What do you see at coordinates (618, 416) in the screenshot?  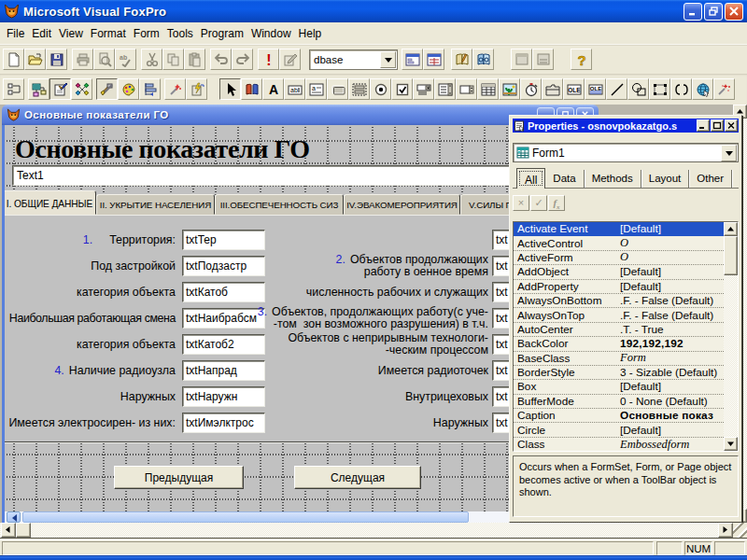 I see `property-row: Caption Основные показ` at bounding box center [618, 416].